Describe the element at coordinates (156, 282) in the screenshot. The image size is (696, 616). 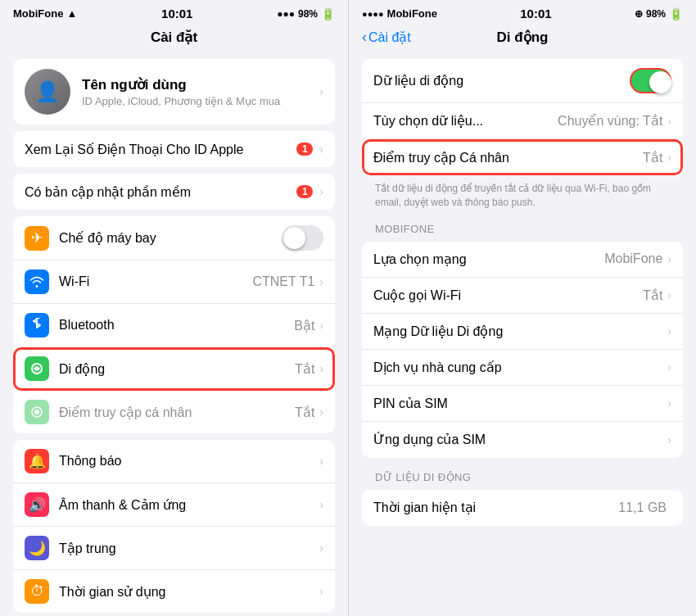
I see `wifi-label: Wi-Fi` at that location.